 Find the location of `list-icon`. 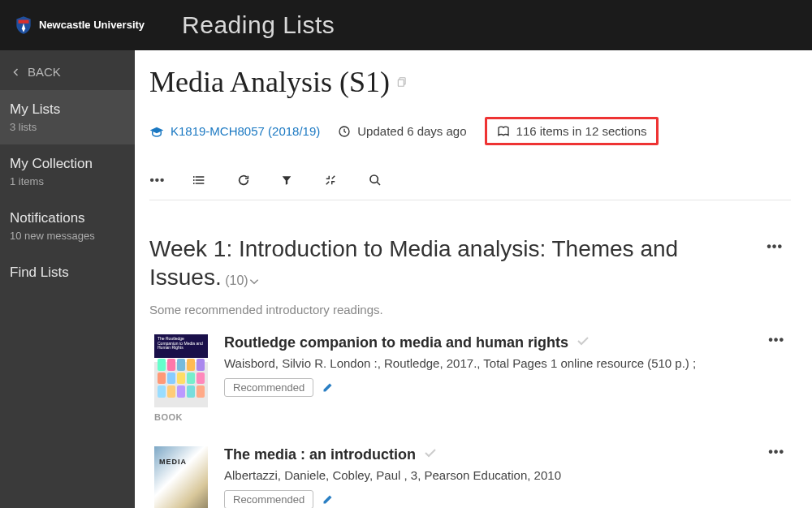

list-icon is located at coordinates (200, 180).